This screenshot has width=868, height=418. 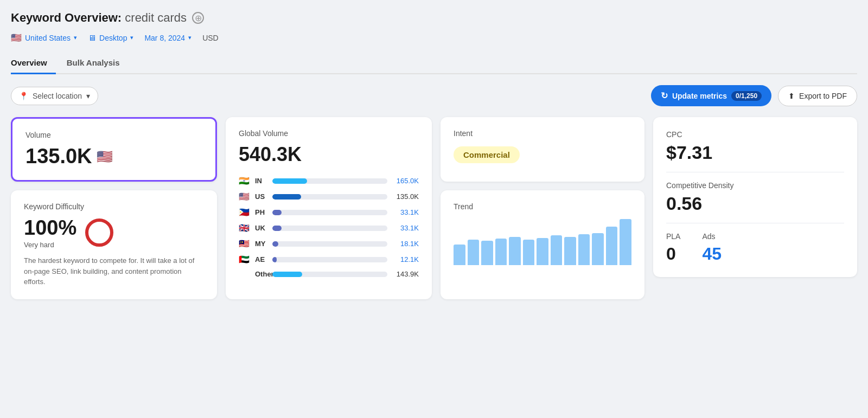 I want to click on date-chevron: ▾, so click(x=190, y=38).